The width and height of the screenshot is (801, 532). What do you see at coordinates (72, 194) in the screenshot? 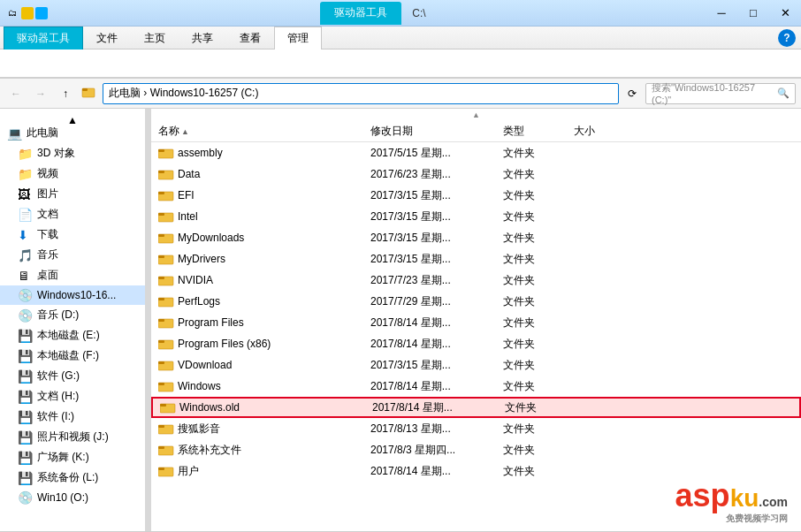
I see `sidebar-item-pictures: 🖼 图片` at bounding box center [72, 194].